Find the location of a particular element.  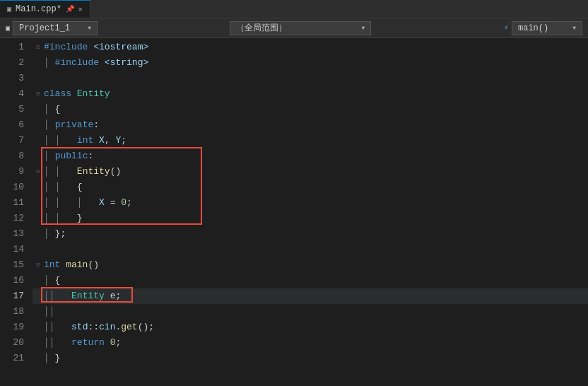

toolbar-left: ▣ Project1_1 ▼ is located at coordinates (52, 28).